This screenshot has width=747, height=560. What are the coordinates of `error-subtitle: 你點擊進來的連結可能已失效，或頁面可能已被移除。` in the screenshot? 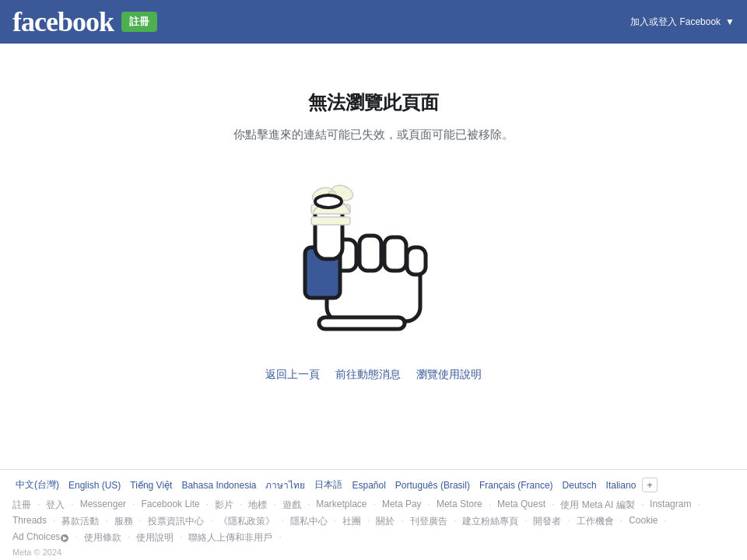 It's located at (374, 135).